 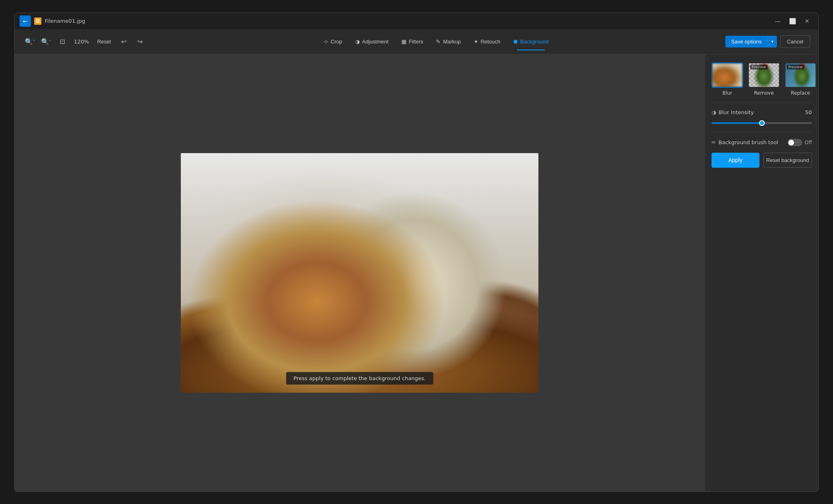 I want to click on action-buttons: Apply Reset background, so click(x=761, y=160).